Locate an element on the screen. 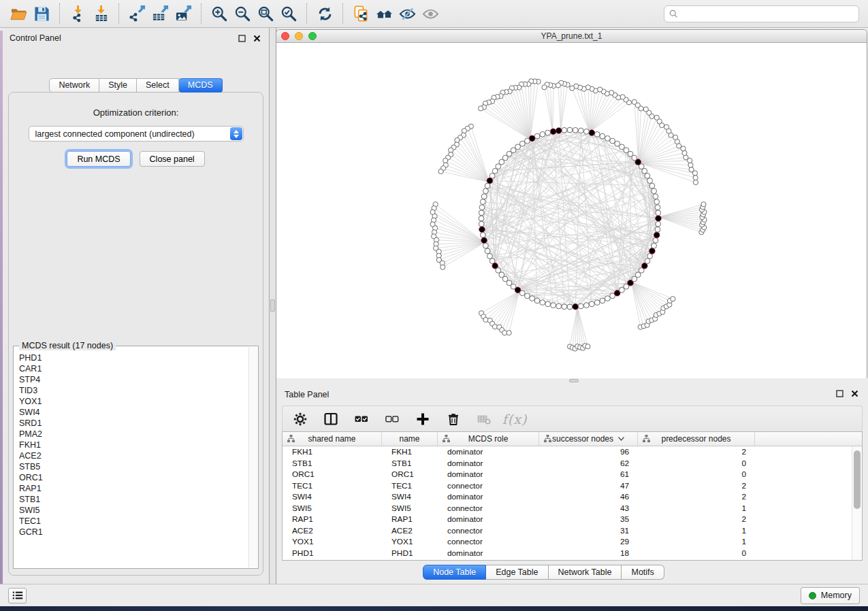 The image size is (868, 611). close-panel-icon is located at coordinates (257, 38).